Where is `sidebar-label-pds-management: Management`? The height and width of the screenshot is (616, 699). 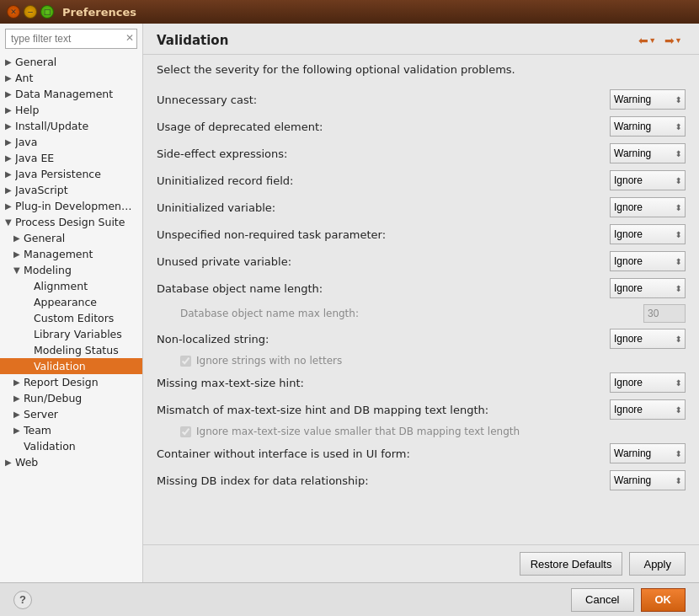
sidebar-label-pds-management: Management is located at coordinates (81, 254).